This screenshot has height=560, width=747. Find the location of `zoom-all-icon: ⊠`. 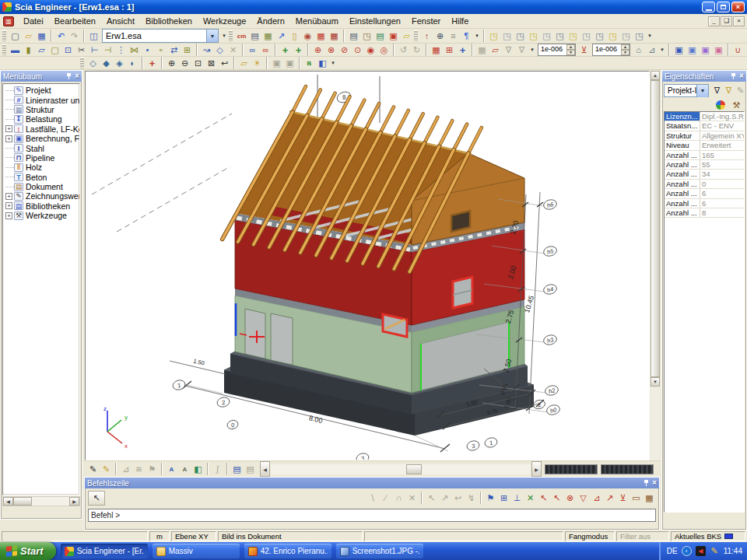

zoom-all-icon: ⊠ is located at coordinates (212, 63).